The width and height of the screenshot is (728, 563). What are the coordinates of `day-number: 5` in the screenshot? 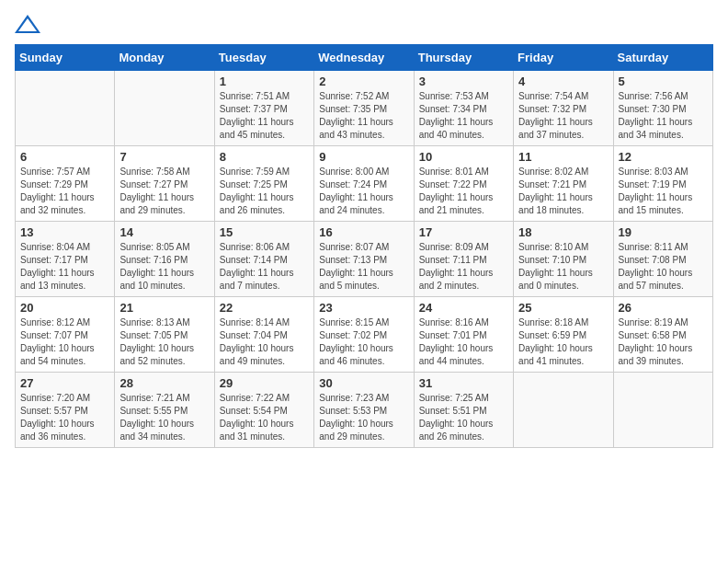 It's located at (664, 81).